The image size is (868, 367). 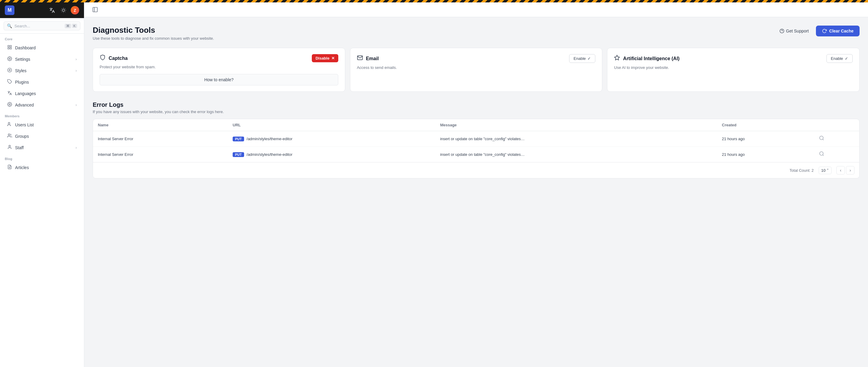 What do you see at coordinates (238, 139) in the screenshot?
I see `method-badge: PUT` at bounding box center [238, 139].